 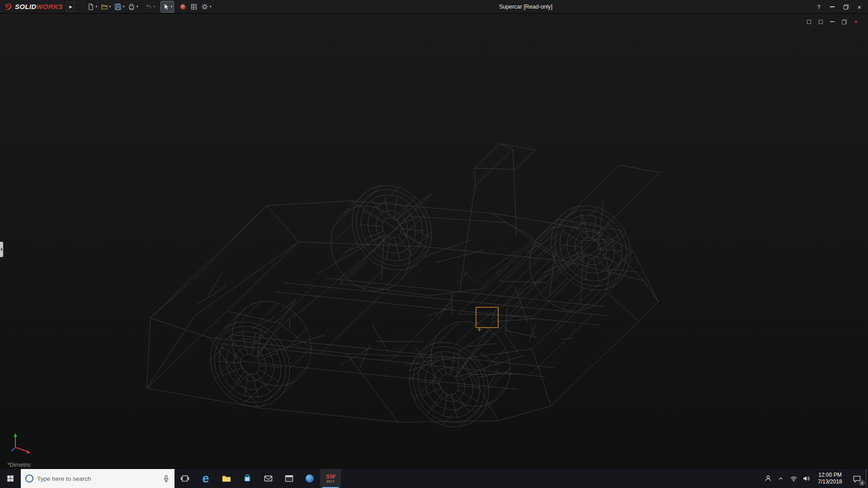 I want to click on blue-globe-app-button, so click(x=310, y=479).